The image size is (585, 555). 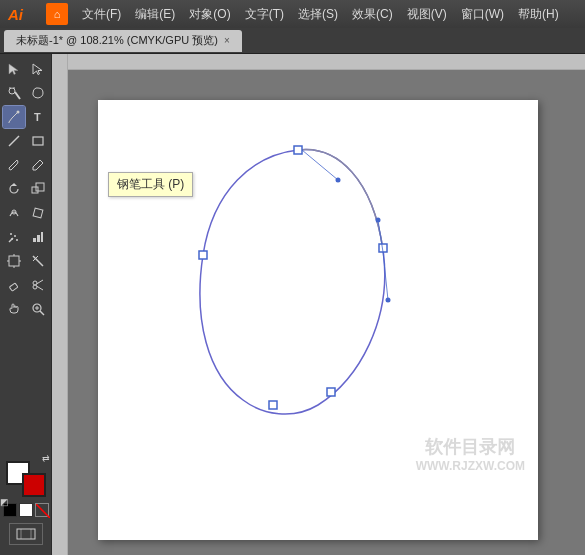 I want to click on hand-tool, so click(x=14, y=309).